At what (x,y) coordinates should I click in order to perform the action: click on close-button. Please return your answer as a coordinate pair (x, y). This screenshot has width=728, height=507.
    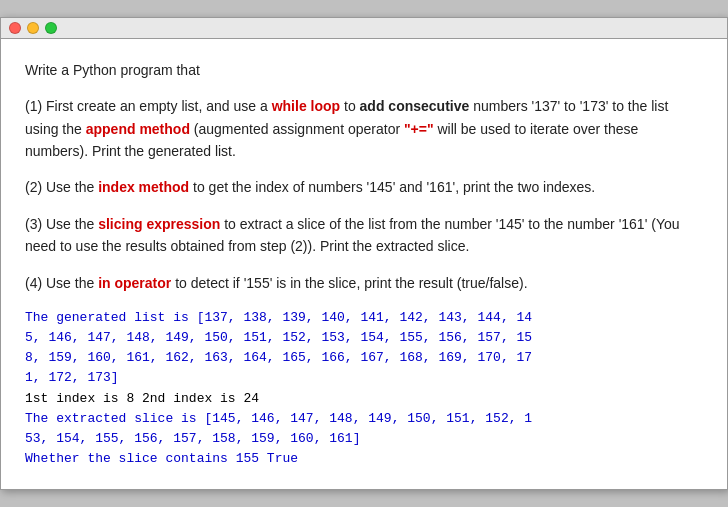
    Looking at the image, I should click on (15, 28).